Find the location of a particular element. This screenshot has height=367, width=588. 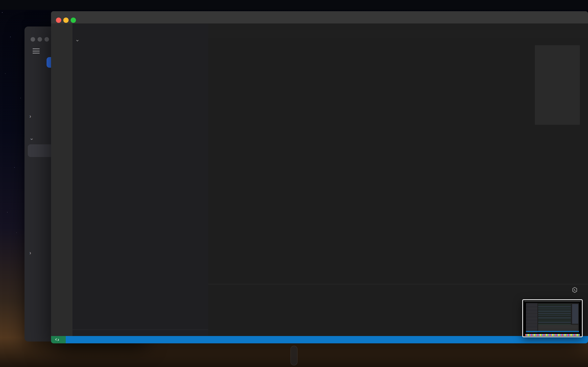

window-title-bar is located at coordinates (320, 17).